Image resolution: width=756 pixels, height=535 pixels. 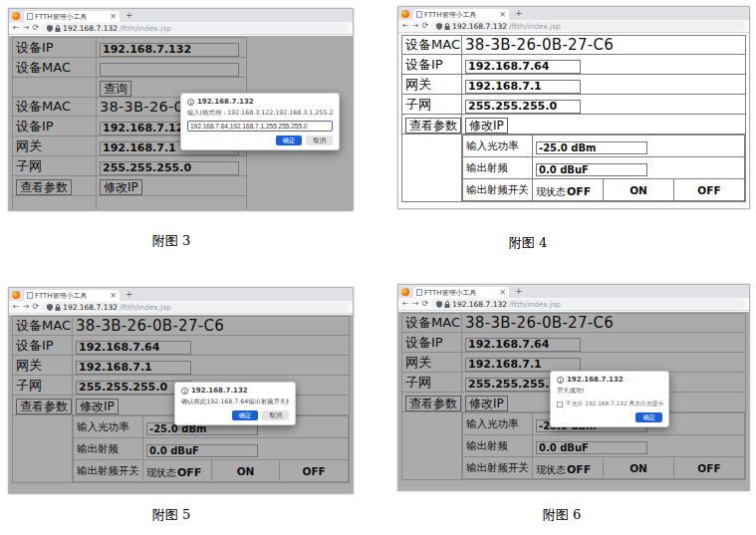 What do you see at coordinates (498, 168) in the screenshot?
I see `rf-out-label: 输出射频` at bounding box center [498, 168].